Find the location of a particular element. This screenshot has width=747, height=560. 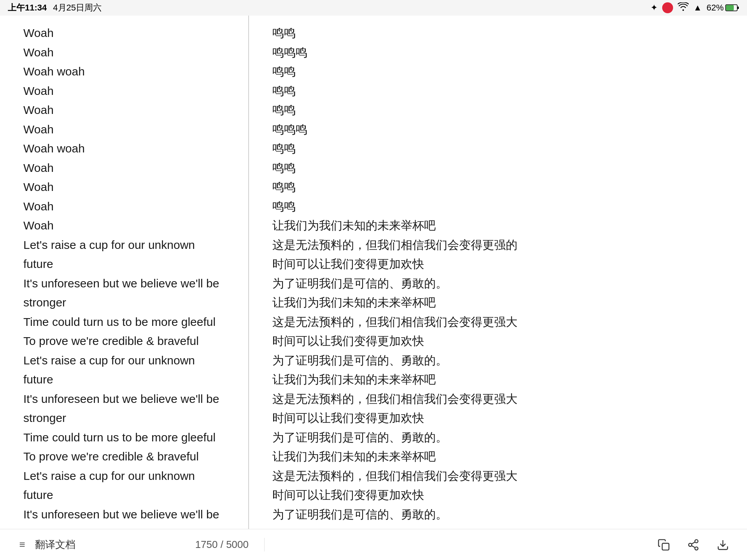

status-date: 4月25日周六 is located at coordinates (77, 8).